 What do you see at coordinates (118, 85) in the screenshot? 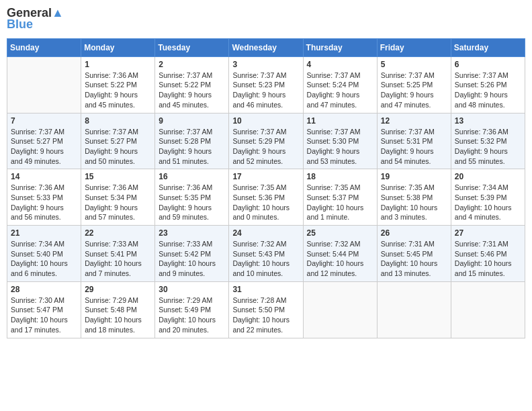
I see `calendar-cell: 1Sunrise: 7:36 AMSunset: 5:22 PMDaylight…` at bounding box center [118, 85].